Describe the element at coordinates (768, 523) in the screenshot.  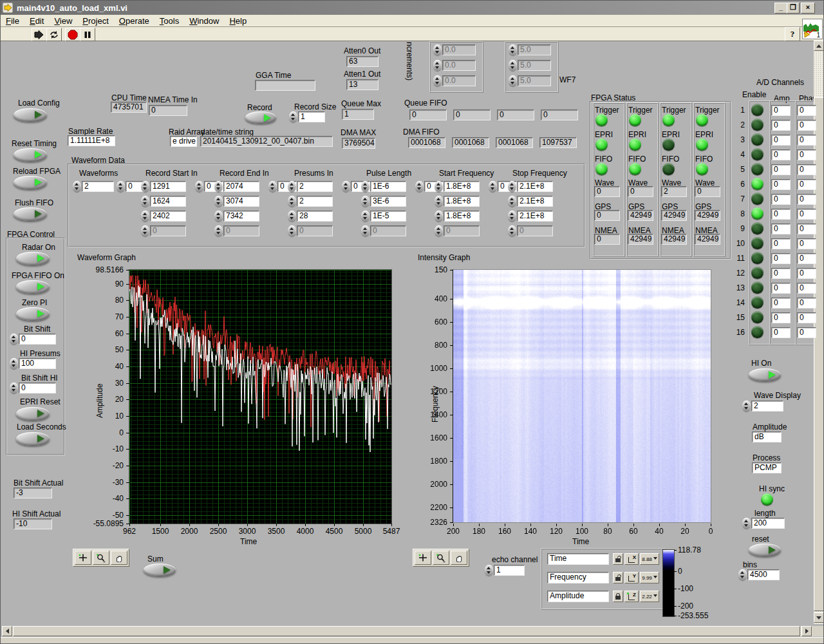
I see `length-field: 200` at that location.